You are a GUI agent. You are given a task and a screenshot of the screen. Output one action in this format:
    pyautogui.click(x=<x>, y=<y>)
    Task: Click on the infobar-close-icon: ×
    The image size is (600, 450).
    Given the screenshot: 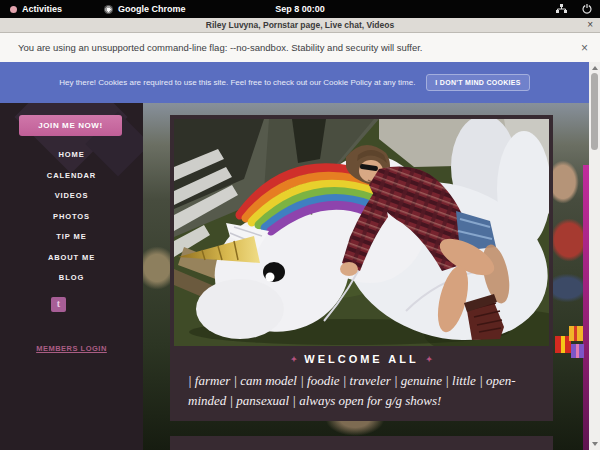 What is the action you would take?
    pyautogui.click(x=584, y=48)
    